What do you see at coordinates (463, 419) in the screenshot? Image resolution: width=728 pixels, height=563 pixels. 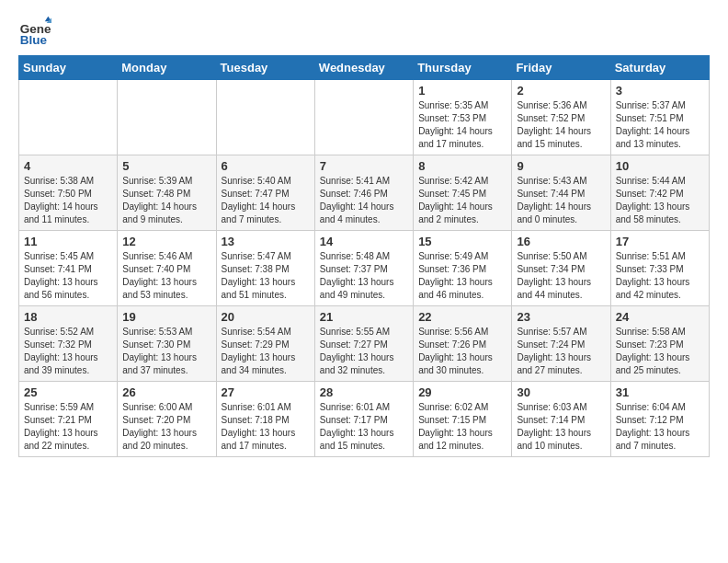 I see `calendar-cell: 29Sunrise: 6:02 AM Sunset: 7:15 PM Dayli…` at bounding box center [463, 419].